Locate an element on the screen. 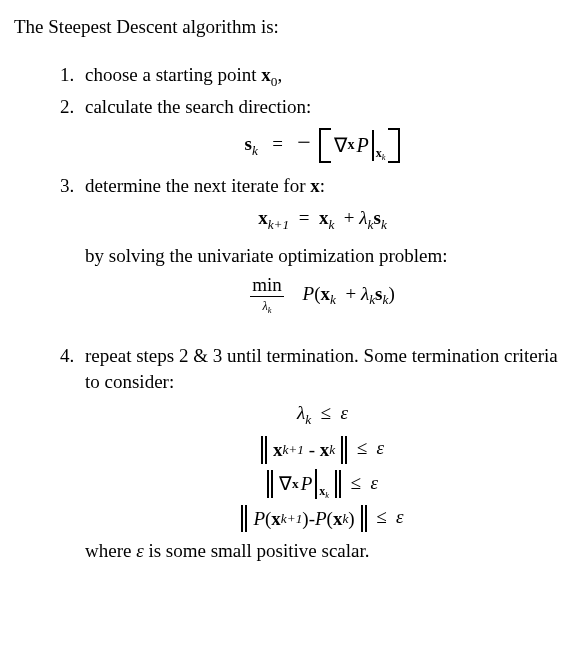  step2-text: calculate the search direction: is located at coordinates (198, 106).